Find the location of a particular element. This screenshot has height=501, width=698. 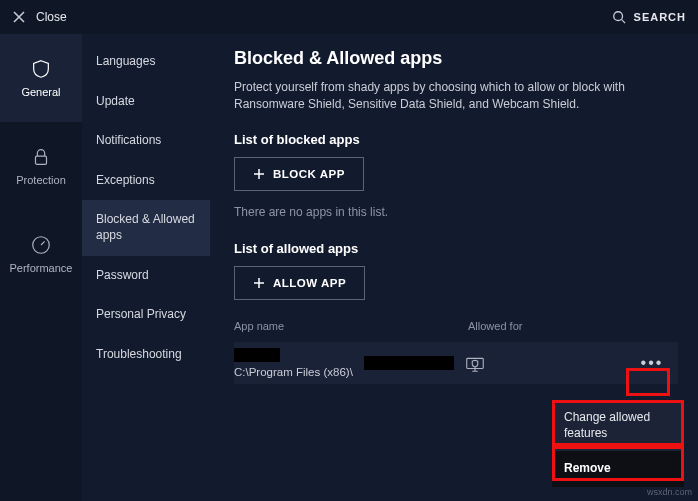

top-left: Close is located at coordinates (40, 17).